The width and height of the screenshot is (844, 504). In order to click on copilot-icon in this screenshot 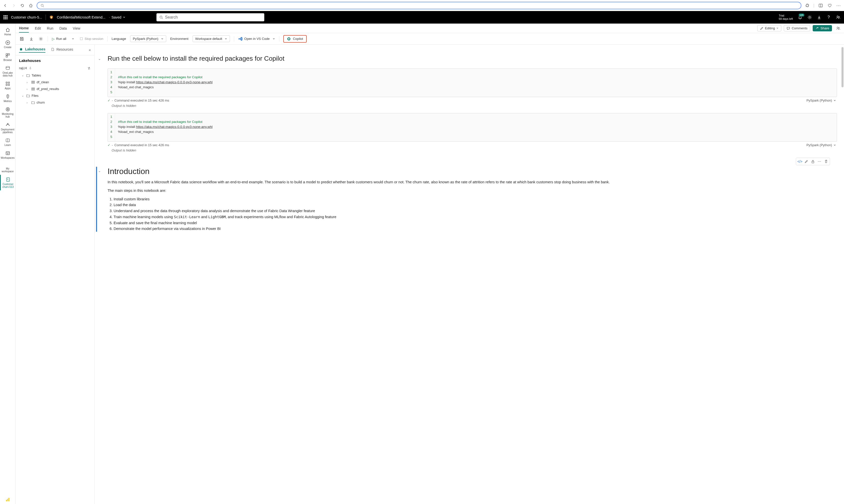, I will do `click(289, 39)`.